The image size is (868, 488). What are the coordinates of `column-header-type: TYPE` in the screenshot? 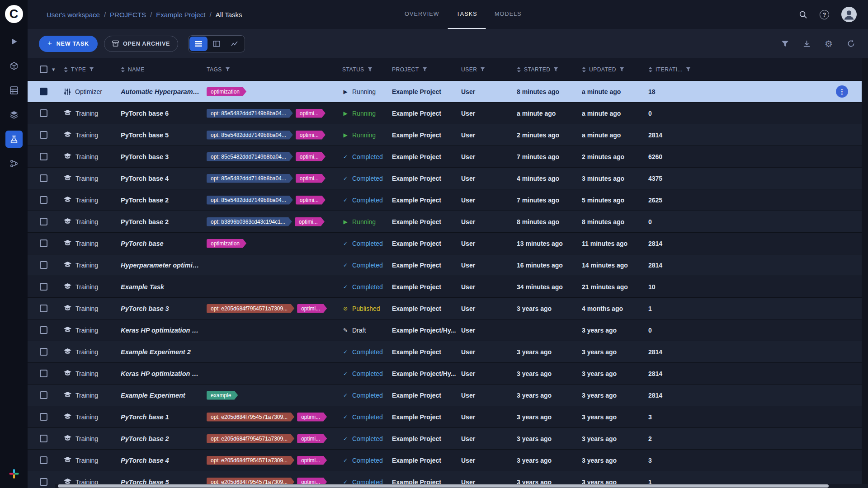 It's located at (92, 70).